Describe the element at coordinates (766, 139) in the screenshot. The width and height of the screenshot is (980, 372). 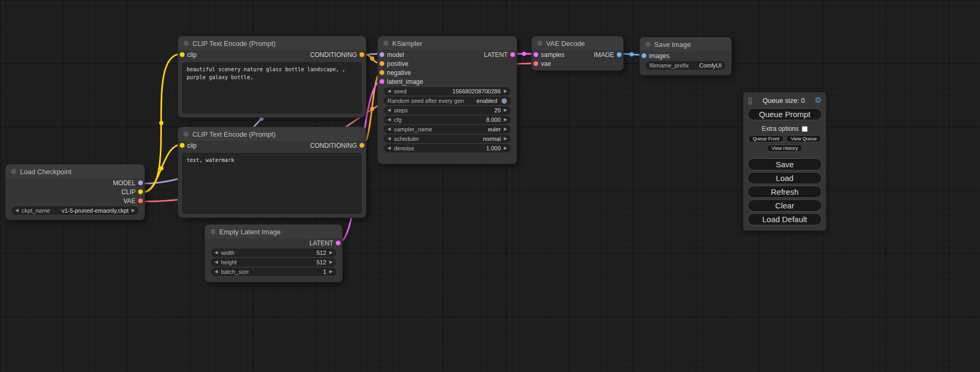
I see `queue-front-button: Queue Front` at that location.